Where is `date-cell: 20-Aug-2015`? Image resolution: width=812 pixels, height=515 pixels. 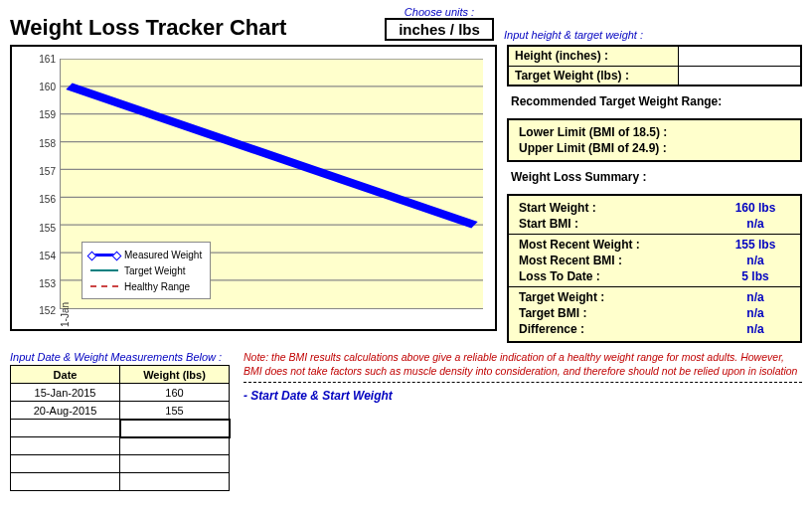
date-cell: 20-Aug-2015 is located at coordinates (66, 411).